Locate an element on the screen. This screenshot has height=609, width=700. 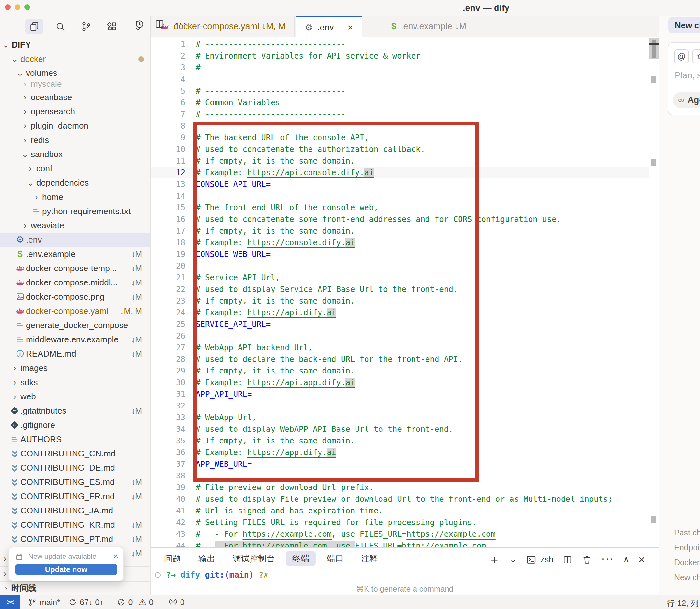
problems-item: 0 ⚠ 0 is located at coordinates (135, 602).